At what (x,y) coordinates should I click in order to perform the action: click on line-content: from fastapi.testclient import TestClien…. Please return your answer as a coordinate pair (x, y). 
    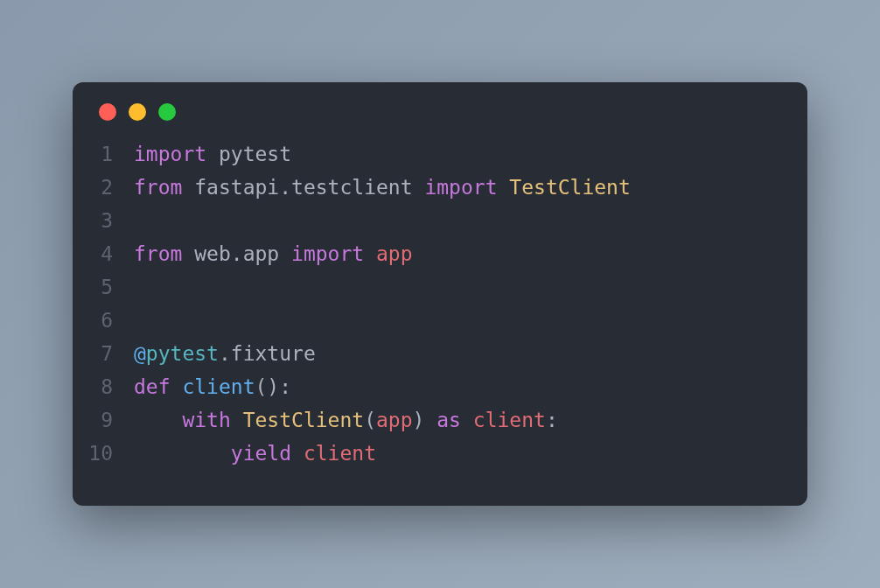
    Looking at the image, I should click on (382, 188).